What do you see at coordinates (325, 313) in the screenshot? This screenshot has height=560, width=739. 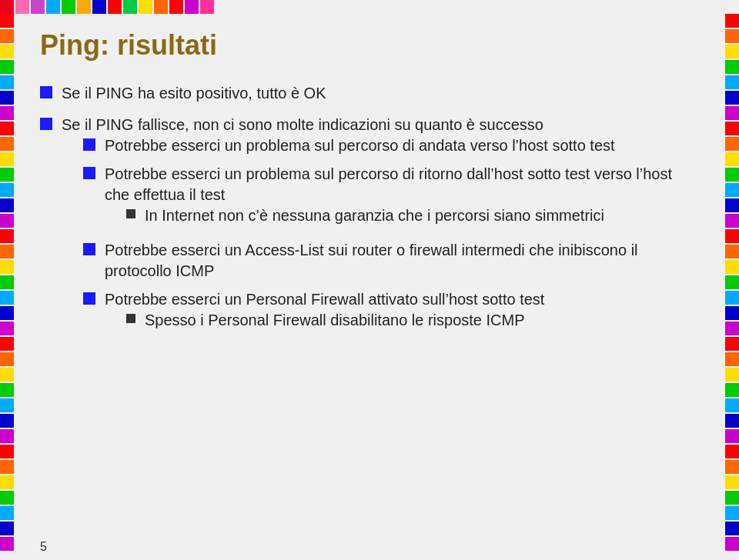 I see `sub-item-2-4-content: Potrebbe esserci un Personal Firewall at…` at bounding box center [325, 313].